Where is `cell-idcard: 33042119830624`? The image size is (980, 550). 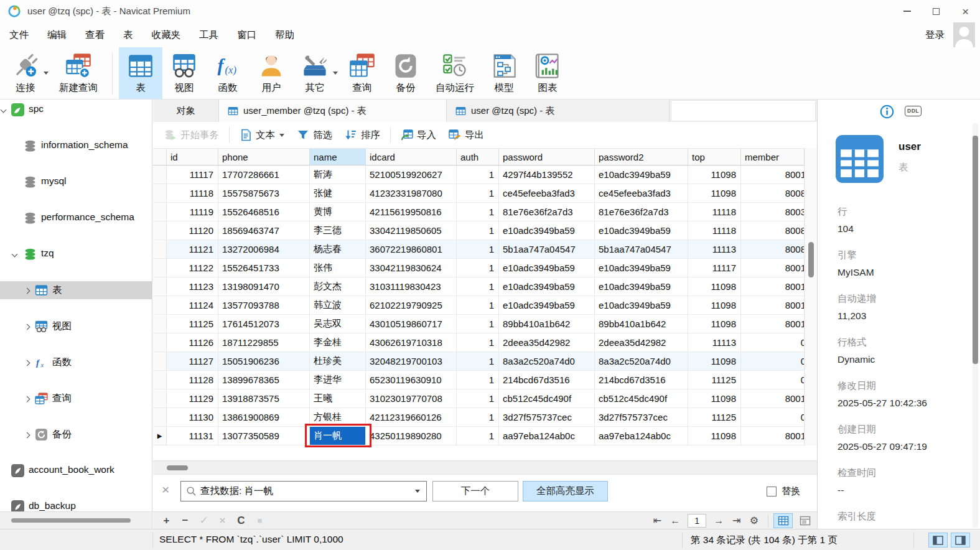
cell-idcard: 33042119830624 is located at coordinates (411, 268).